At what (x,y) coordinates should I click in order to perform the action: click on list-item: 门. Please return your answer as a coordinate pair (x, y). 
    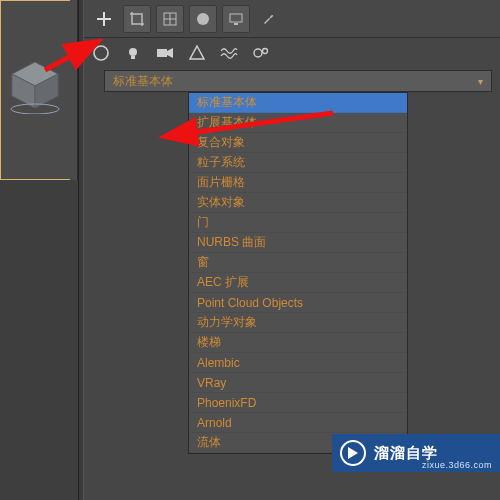
    Looking at the image, I should click on (298, 223).